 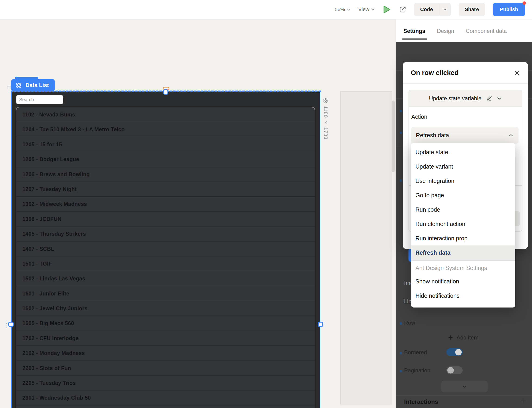 I want to click on list-item: 1502 - Lindas Las Vegas, so click(x=165, y=279).